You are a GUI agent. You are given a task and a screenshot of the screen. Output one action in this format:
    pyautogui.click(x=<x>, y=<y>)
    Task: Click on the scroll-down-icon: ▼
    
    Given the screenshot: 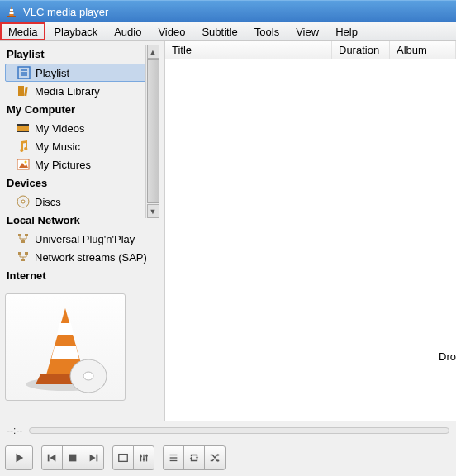 What is the action you would take?
    pyautogui.click(x=154, y=212)
    